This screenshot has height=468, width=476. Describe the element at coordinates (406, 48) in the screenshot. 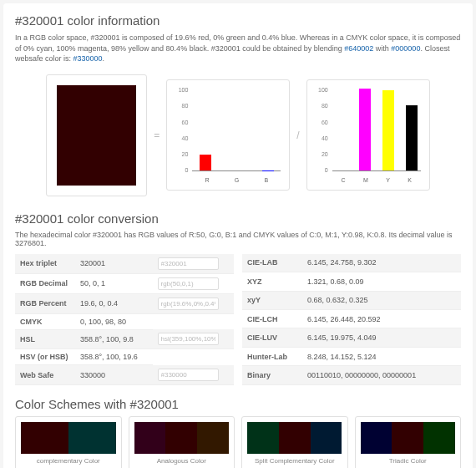

I see `blend-link-2: #000000` at that location.